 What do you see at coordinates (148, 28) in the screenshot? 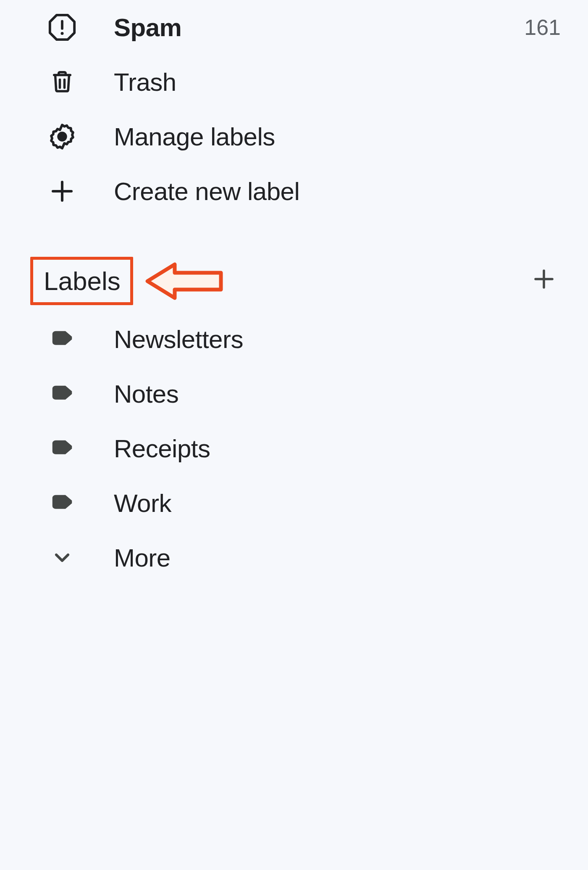
I see `sidebar-item-label: Spam` at bounding box center [148, 28].